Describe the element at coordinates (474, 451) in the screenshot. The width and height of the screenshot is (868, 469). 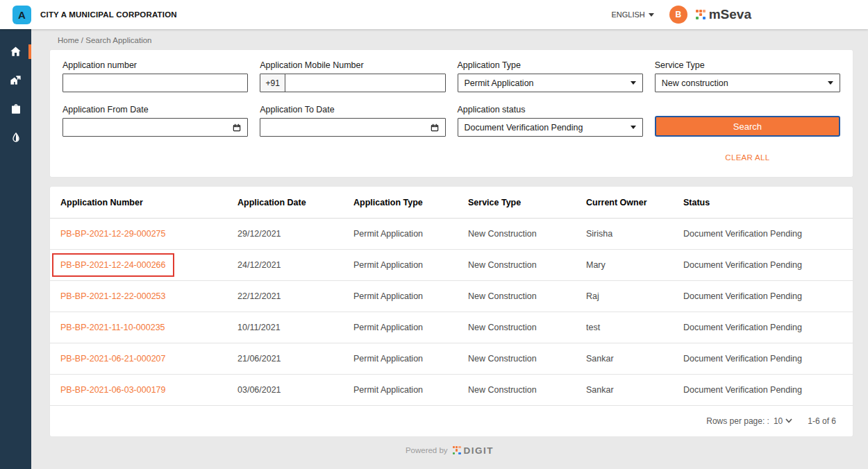
I see `digit-logo: DIGIT` at that location.